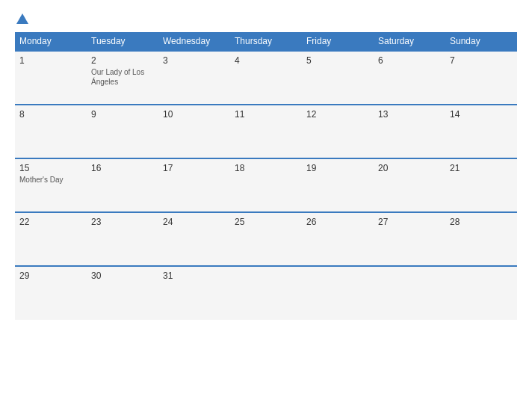  What do you see at coordinates (51, 61) in the screenshot?
I see `day-number: 1` at bounding box center [51, 61].